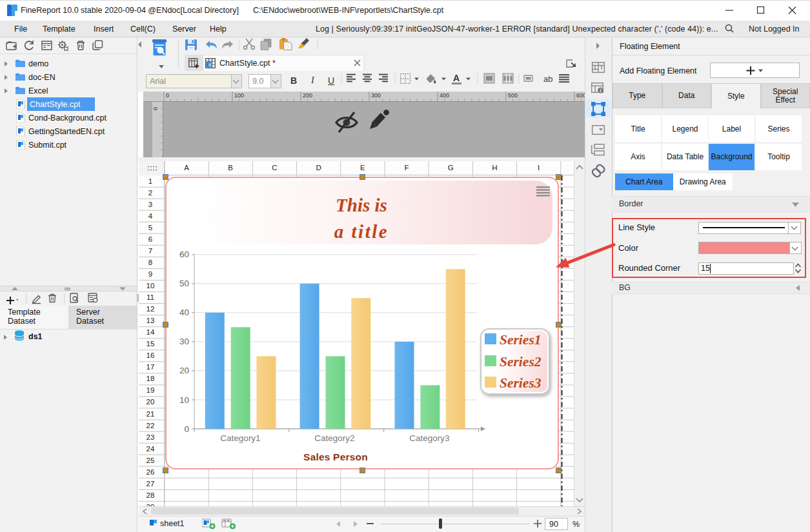 The width and height of the screenshot is (810, 532). What do you see at coordinates (185, 312) in the screenshot?
I see `svg-text: 40` at bounding box center [185, 312].